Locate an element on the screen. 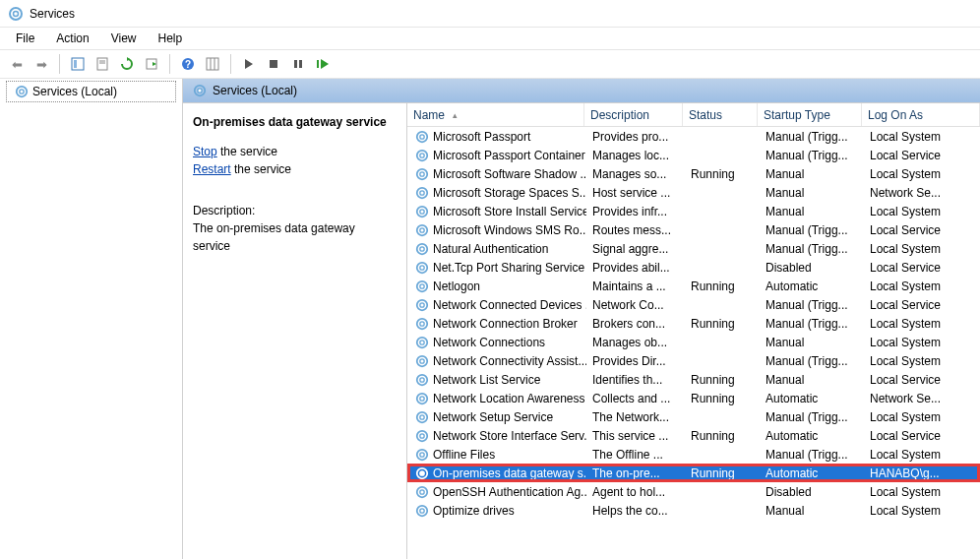  cell-name: Microsoft Store Install Service is located at coordinates (498, 212).